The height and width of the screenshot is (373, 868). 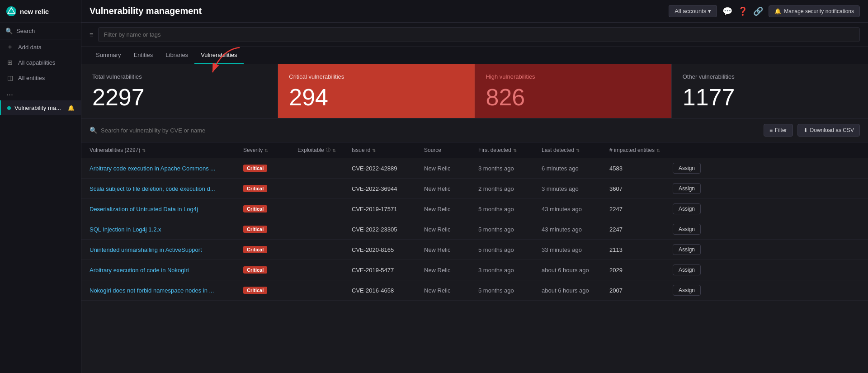 What do you see at coordinates (388, 250) in the screenshot?
I see `cell-issue-id: CVE-2020-8165` at bounding box center [388, 250].